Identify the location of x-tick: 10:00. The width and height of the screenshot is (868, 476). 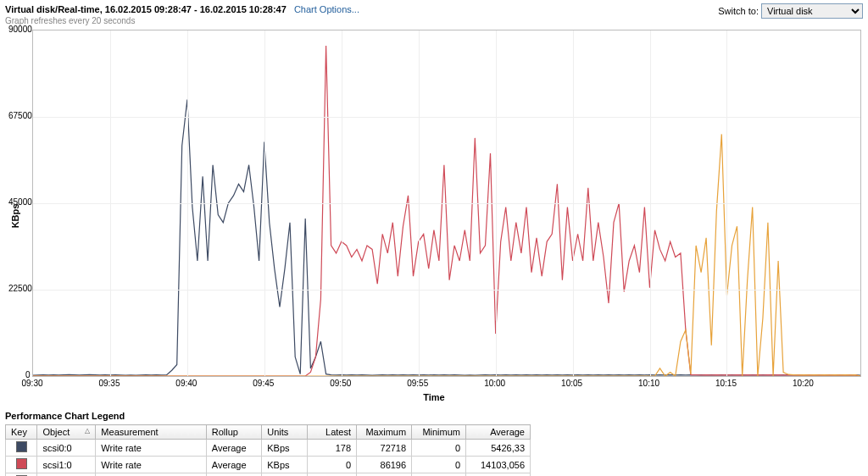
(495, 383).